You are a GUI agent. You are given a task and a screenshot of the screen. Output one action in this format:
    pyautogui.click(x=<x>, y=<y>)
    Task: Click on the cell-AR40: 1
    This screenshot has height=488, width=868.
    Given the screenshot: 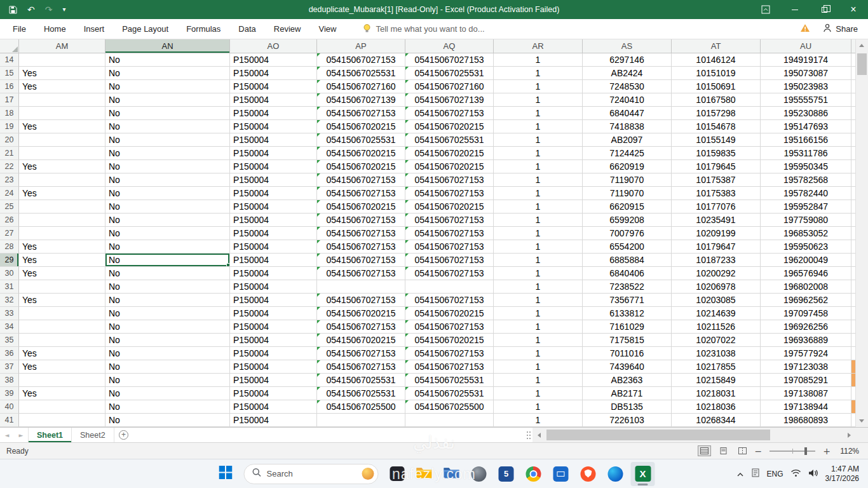 What is the action you would take?
    pyautogui.click(x=538, y=407)
    